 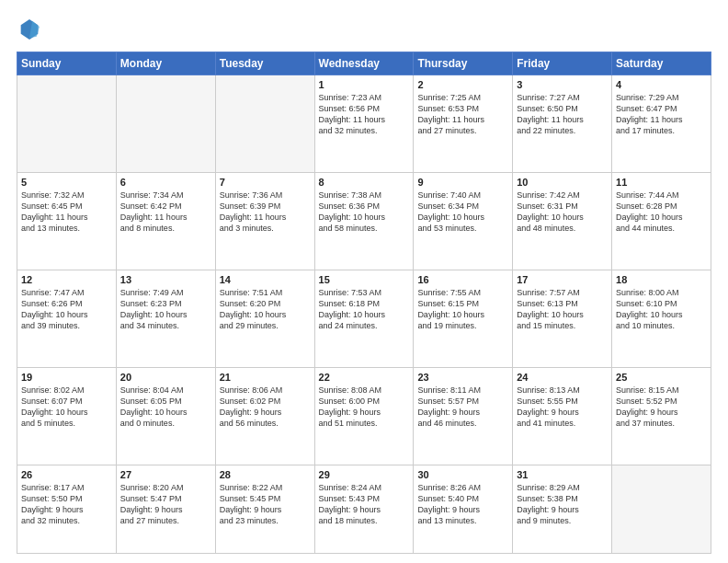 I want to click on day-number: 19, so click(x=66, y=377).